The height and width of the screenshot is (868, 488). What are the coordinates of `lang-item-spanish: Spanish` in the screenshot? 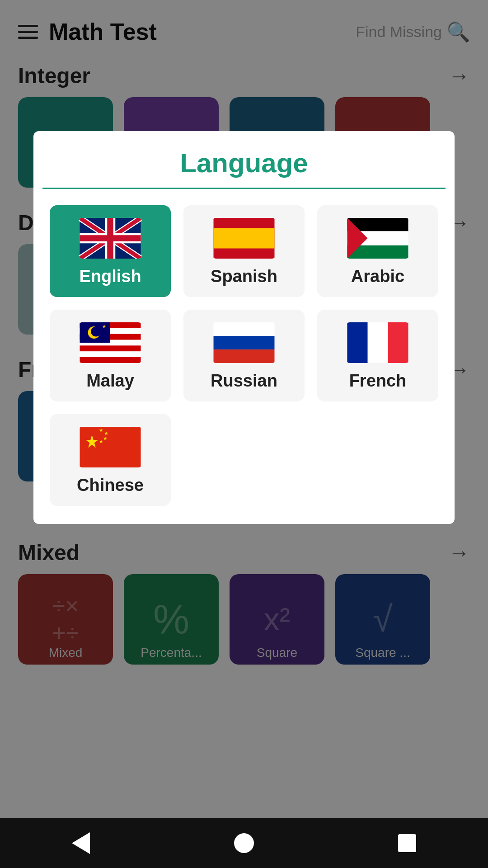 It's located at (244, 251).